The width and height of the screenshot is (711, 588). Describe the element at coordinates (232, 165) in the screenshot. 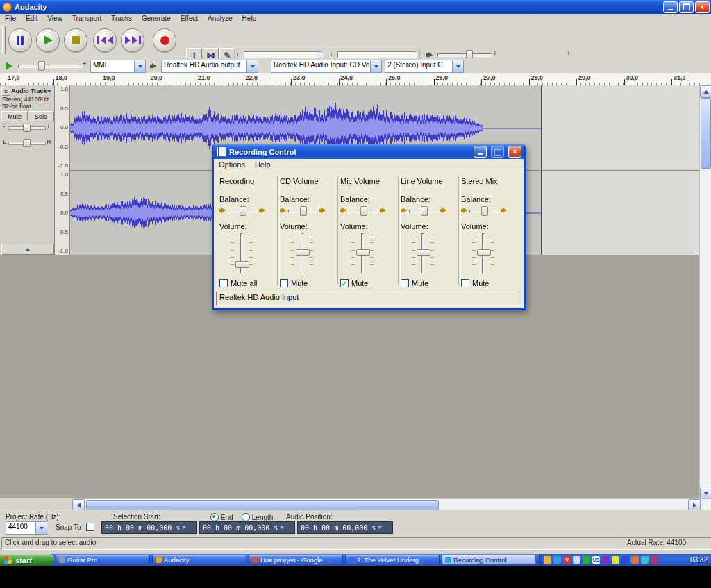

I see `dialog-menu-options: Options` at that location.